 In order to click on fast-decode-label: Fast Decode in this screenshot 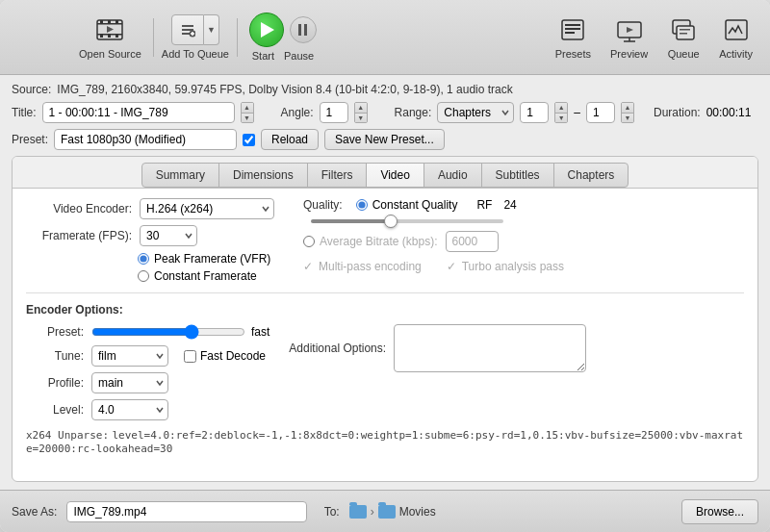, I will do `click(225, 356)`.